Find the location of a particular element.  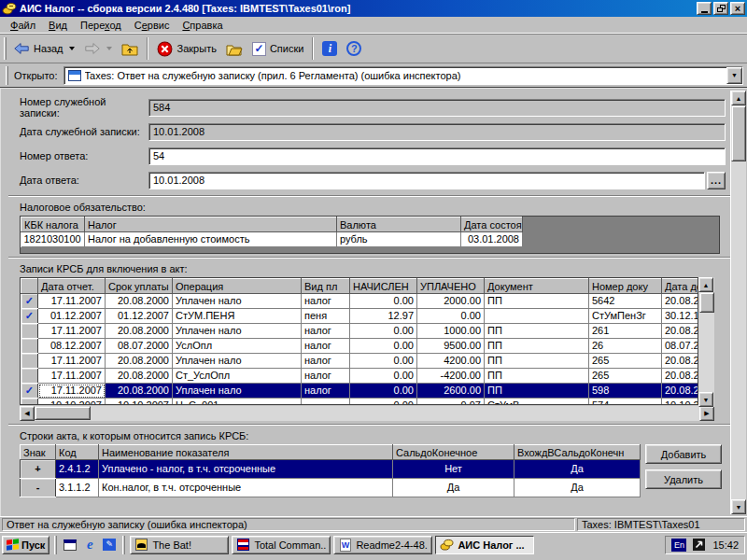

cell: 08.12.2007 is located at coordinates (72, 346).